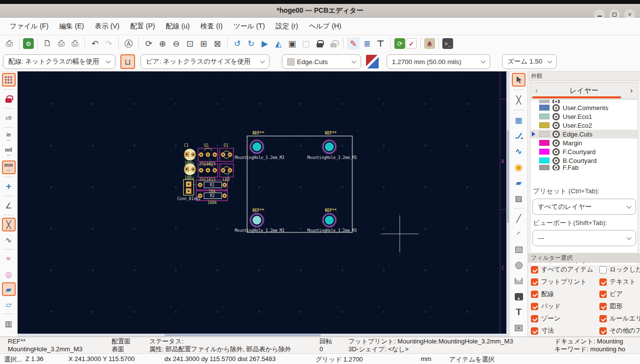 Image resolution: width=640 pixels, height=364 pixels. I want to click on filter-text: テキスト, so click(619, 282).